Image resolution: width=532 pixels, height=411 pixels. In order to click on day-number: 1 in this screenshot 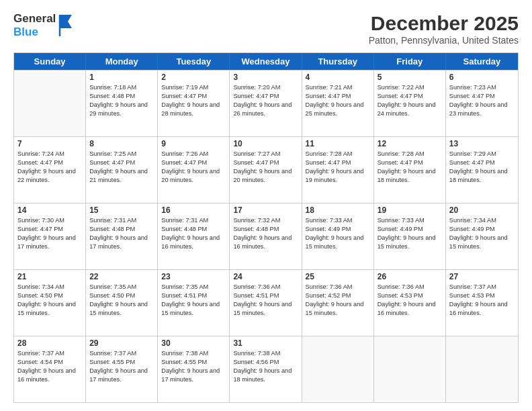, I will do `click(122, 77)`.